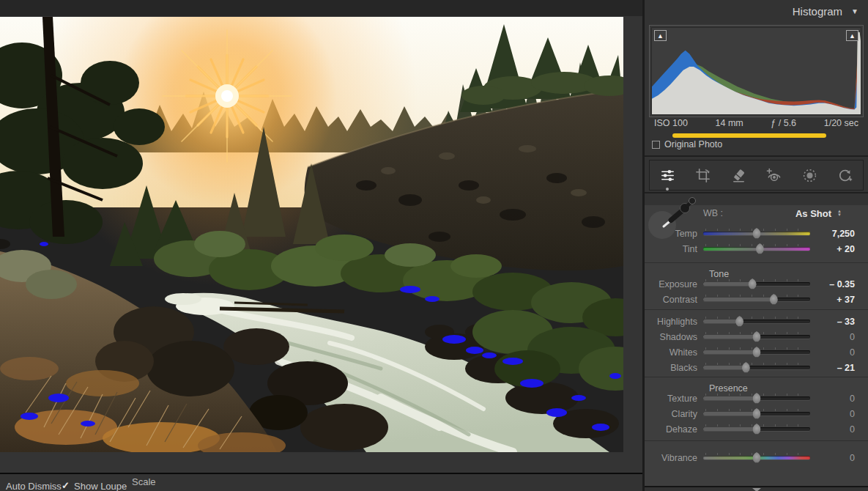  Describe the element at coordinates (671, 234) in the screenshot. I see `slider-label: Temp` at that location.